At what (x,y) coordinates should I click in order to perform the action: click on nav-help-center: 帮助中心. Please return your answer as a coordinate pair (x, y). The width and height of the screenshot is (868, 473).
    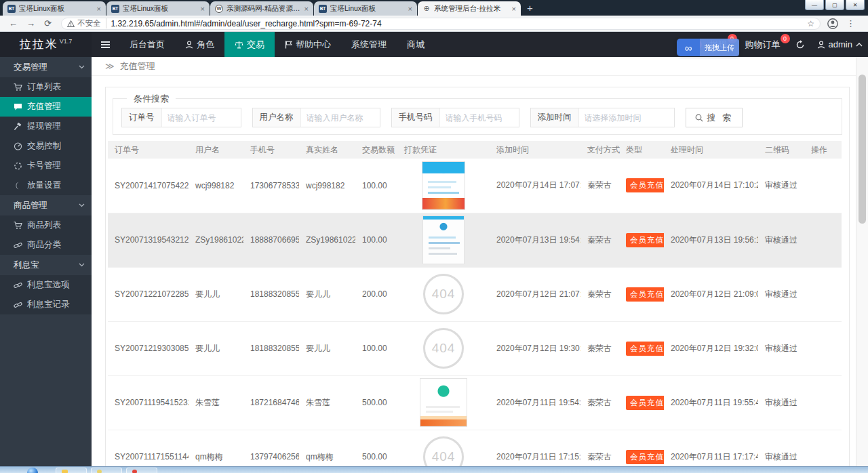
    Looking at the image, I should click on (308, 45).